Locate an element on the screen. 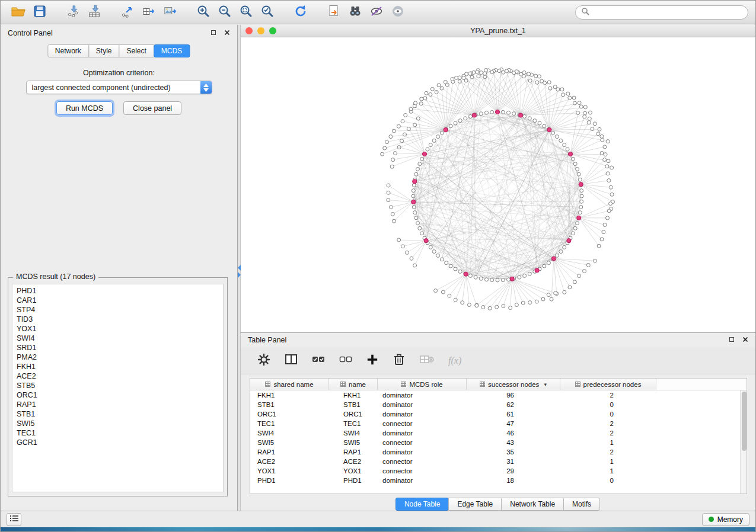  search-box is located at coordinates (662, 12).